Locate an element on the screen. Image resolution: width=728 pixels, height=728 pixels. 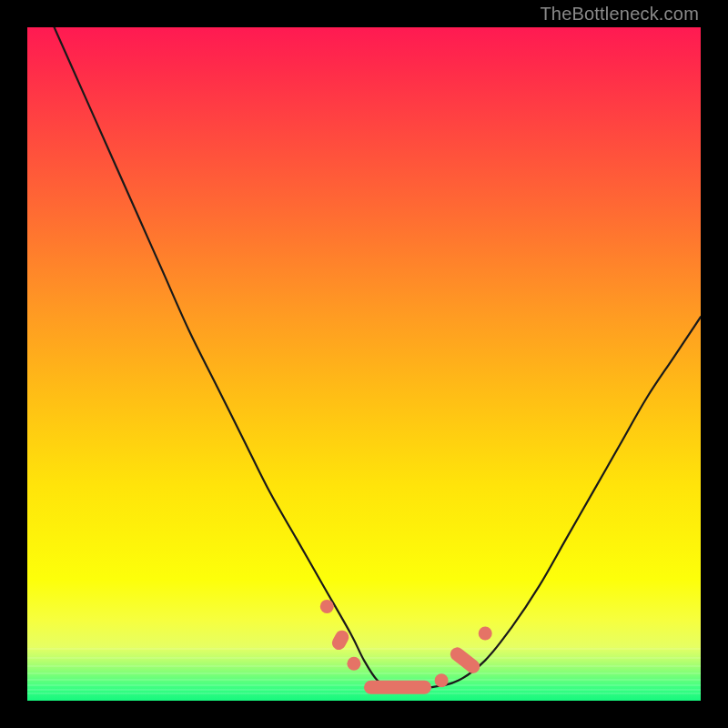
curve-markers is located at coordinates (406, 647).